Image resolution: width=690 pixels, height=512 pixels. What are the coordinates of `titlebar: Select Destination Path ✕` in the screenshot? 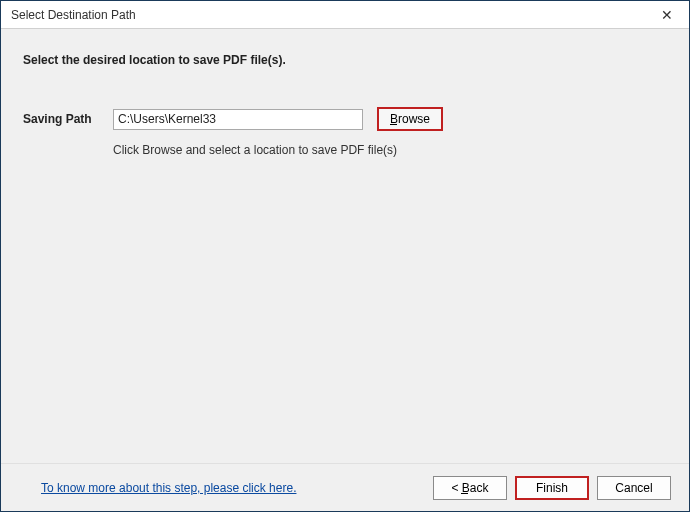 It's located at (345, 15).